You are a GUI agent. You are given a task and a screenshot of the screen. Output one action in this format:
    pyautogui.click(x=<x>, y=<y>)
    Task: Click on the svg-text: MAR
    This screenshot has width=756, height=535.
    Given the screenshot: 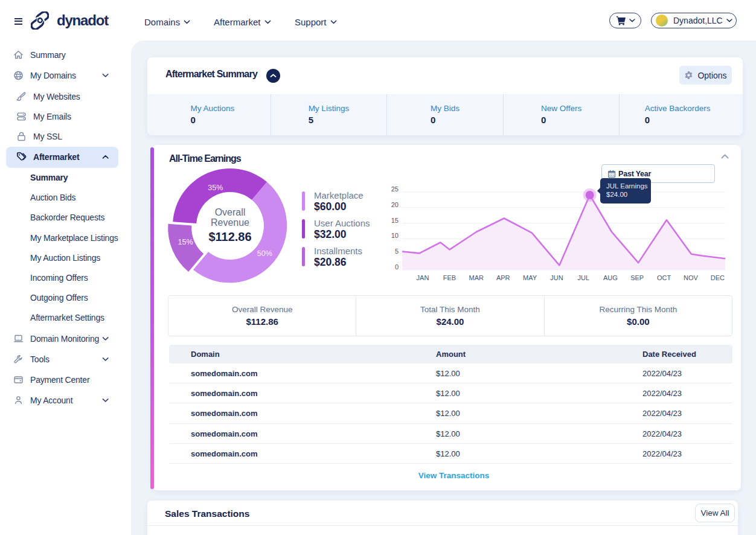 What is the action you would take?
    pyautogui.click(x=477, y=278)
    